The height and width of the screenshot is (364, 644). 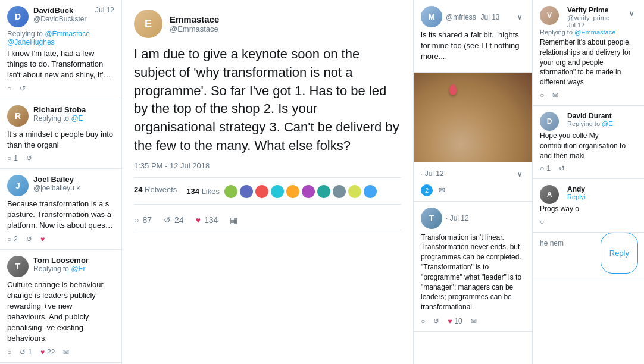 What do you see at coordinates (432, 174) in the screenshot?
I see `tweet-date-bottom: · Jul 12` at bounding box center [432, 174].